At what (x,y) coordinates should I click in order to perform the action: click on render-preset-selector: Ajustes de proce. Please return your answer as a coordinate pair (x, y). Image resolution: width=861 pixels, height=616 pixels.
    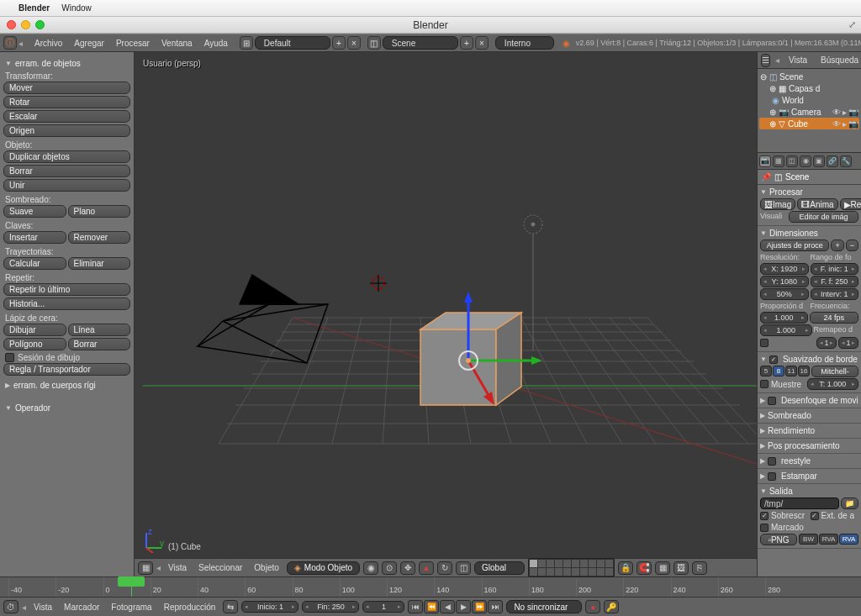
    Looking at the image, I should click on (795, 245).